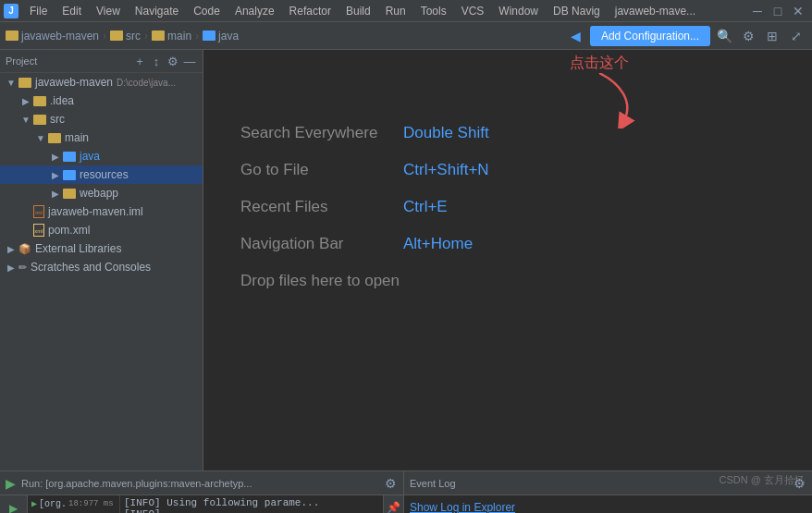 The image size is (812, 513). What do you see at coordinates (762, 481) in the screenshot?
I see `watermark: CSDN @ 玄月拾忆` at bounding box center [762, 481].